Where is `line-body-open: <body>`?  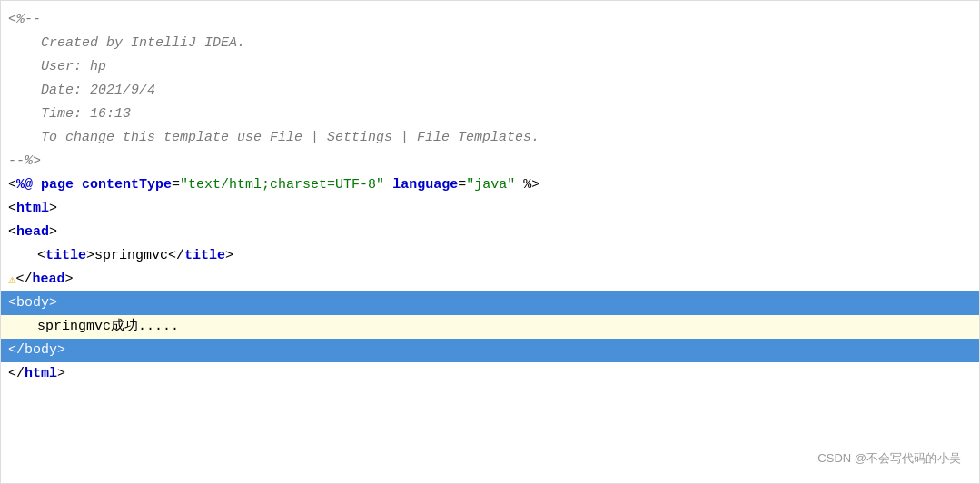
line-body-open: <body> is located at coordinates (490, 303).